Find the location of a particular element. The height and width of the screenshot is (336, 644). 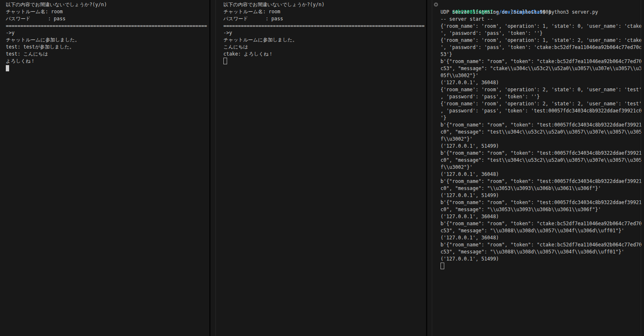

terminal-line: 53'} is located at coordinates (542, 55).